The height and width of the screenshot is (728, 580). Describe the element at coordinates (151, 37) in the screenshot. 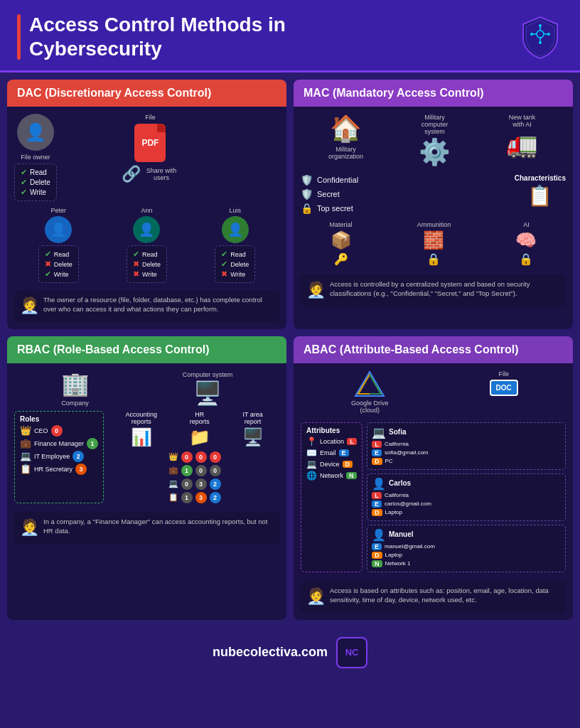

I see `header-left: Access Control Methods in Cybersecurity` at that location.